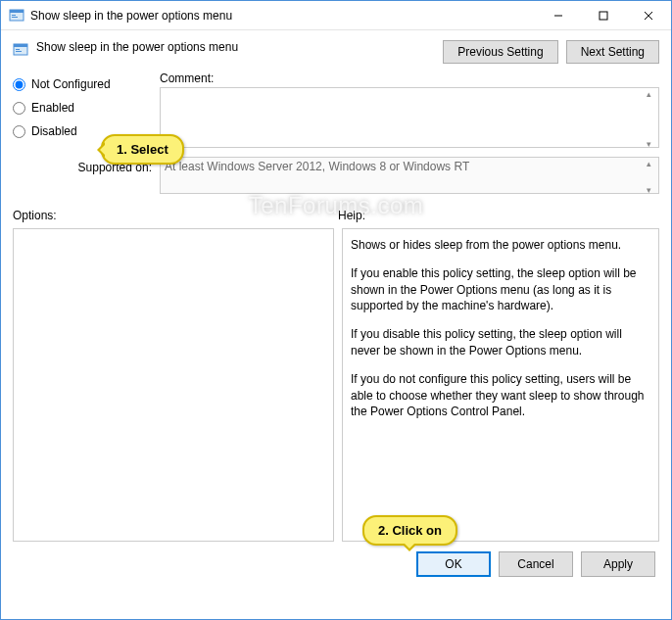 This screenshot has height=620, width=672. I want to click on radio-enabled-input, so click(20, 108).